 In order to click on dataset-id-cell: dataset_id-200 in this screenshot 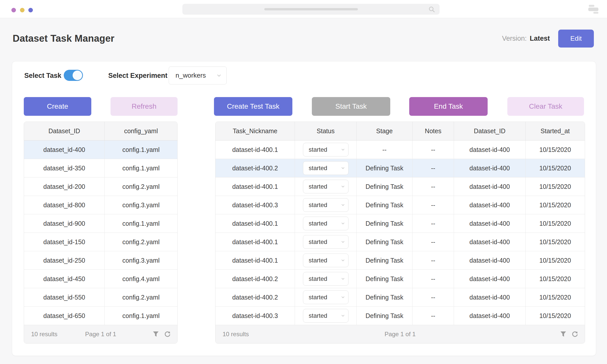, I will do `click(64, 187)`.